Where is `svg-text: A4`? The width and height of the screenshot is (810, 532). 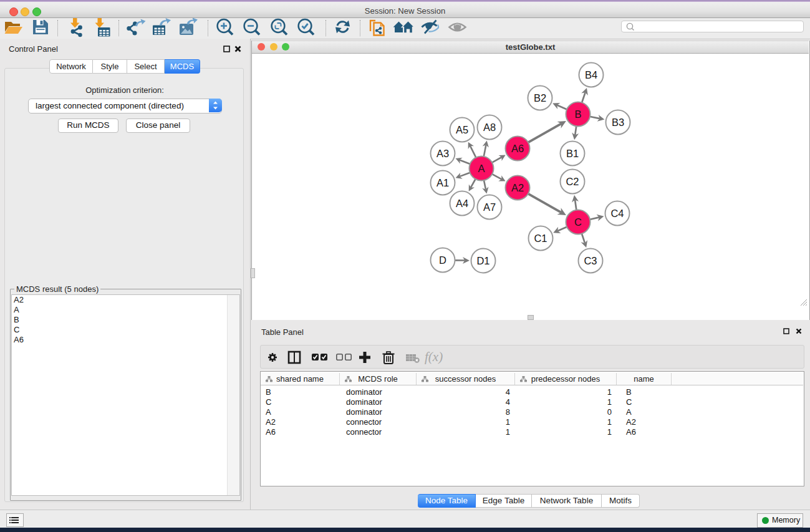
svg-text: A4 is located at coordinates (462, 203).